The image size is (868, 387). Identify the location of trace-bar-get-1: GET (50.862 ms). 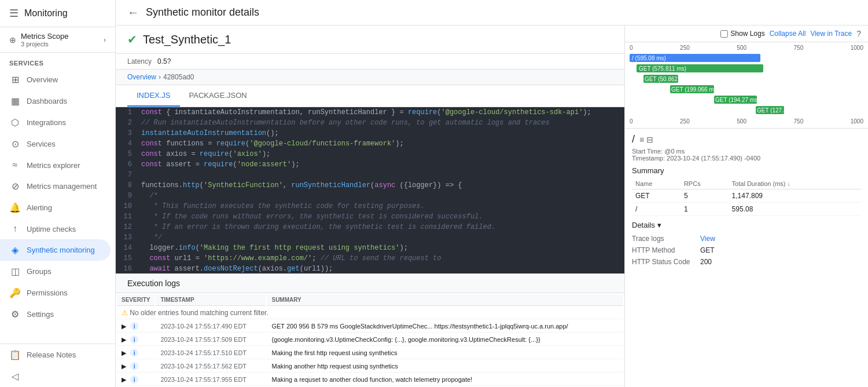
(746, 79).